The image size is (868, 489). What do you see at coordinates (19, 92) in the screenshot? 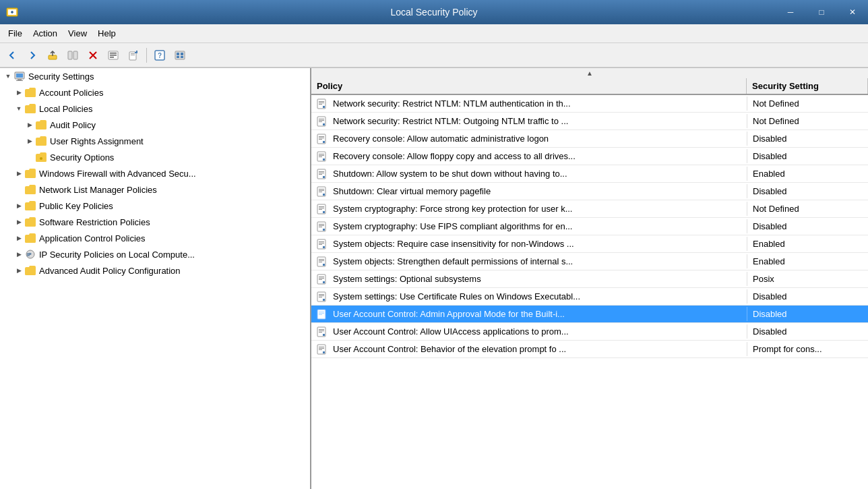
I see `expand-account-policies: ▶` at bounding box center [19, 92].